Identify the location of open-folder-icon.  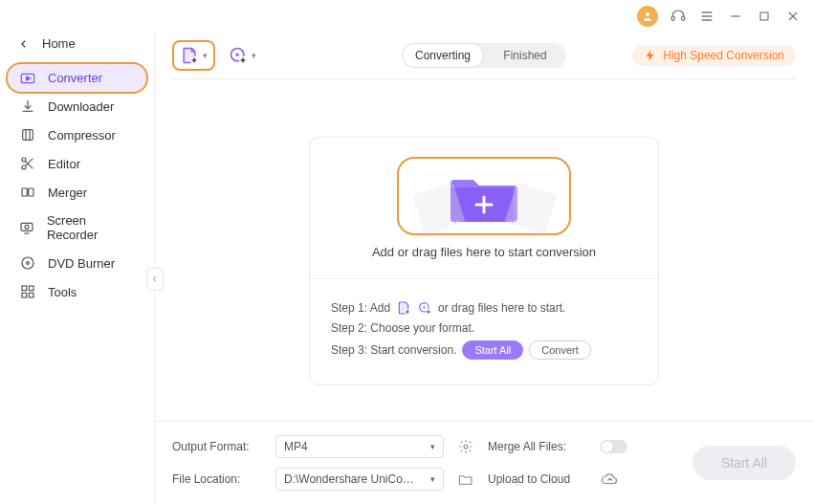
(466, 479).